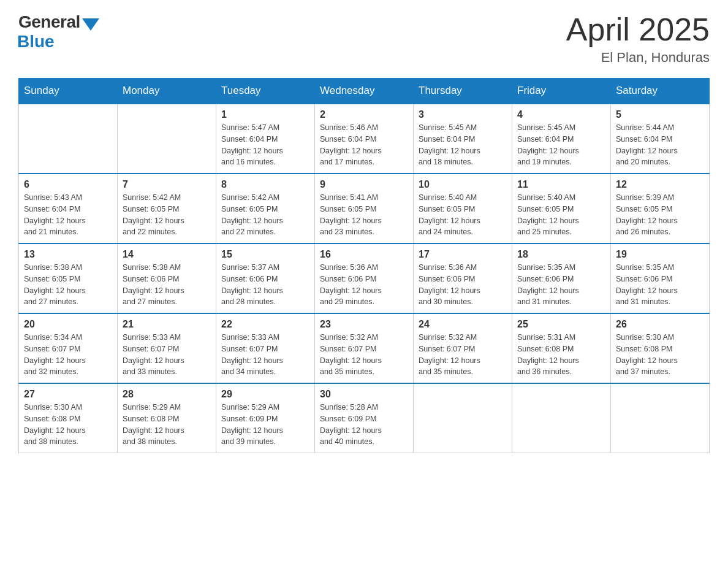 This screenshot has height=563, width=728. What do you see at coordinates (265, 285) in the screenshot?
I see `day-info: Sunrise: 5:37 AM Sunset: 6:06 PM Dayligh…` at bounding box center [265, 285].